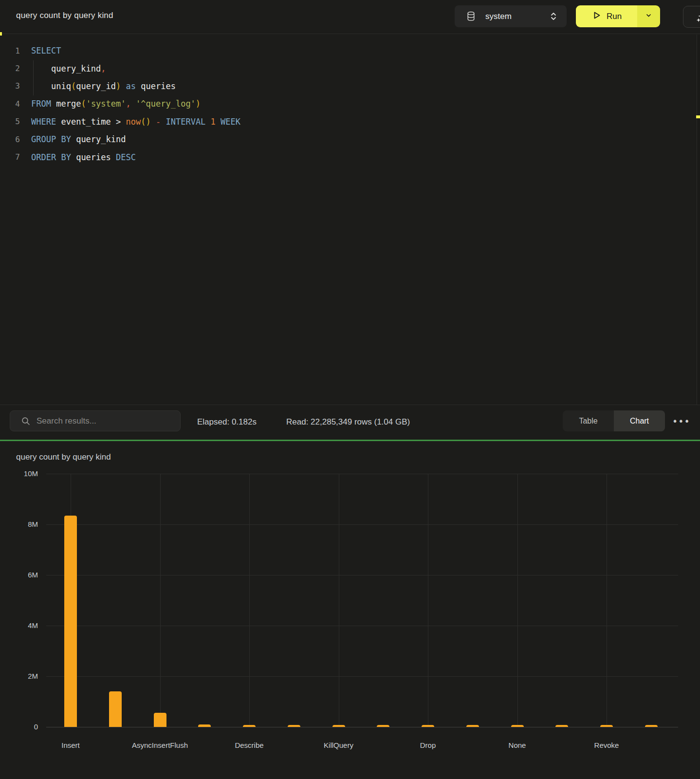 This screenshot has height=779, width=700. Describe the element at coordinates (116, 104) in the screenshot. I see `code-text: FROM merge('system', '^query_log')` at that location.